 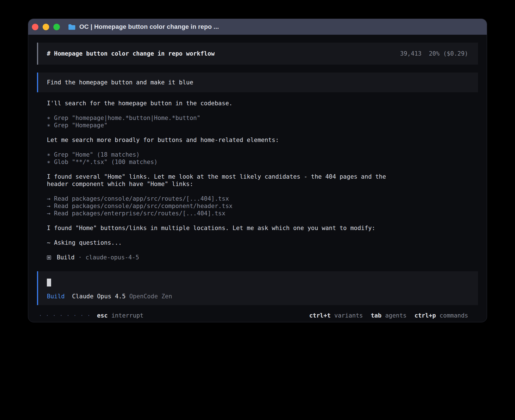 I want to click on user-message-text: Find the homepage button and make it blu…, so click(x=120, y=82).